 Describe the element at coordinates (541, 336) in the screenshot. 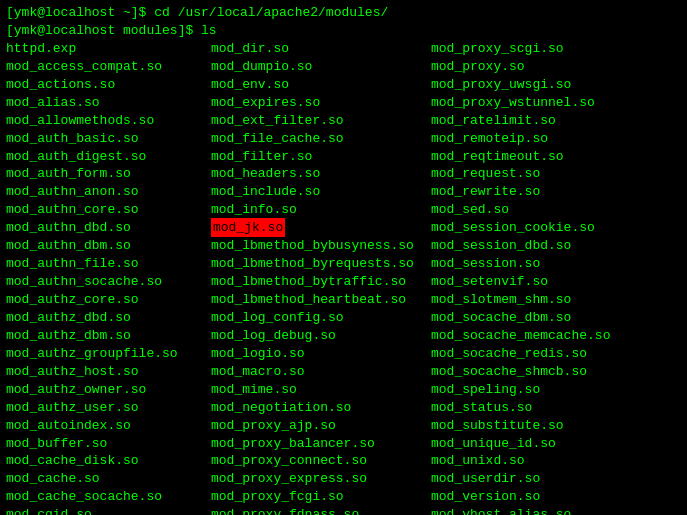

I see `file-item: mod_socache_memcache.so` at that location.